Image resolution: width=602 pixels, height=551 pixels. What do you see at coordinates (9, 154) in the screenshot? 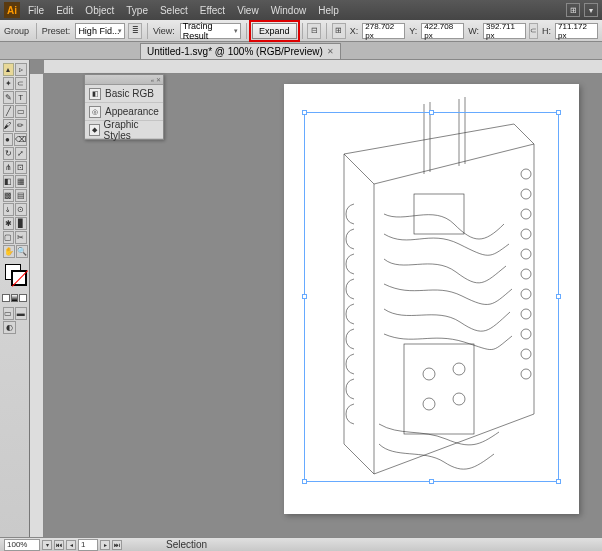
I see `rotate-tool: ↻` at bounding box center [9, 154].